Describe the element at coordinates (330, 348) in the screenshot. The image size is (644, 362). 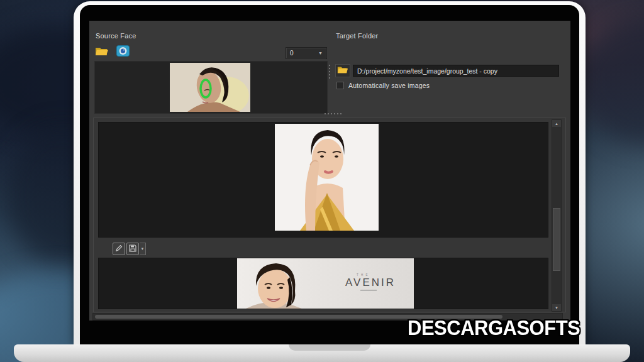
I see `laptop-lid-notch` at that location.